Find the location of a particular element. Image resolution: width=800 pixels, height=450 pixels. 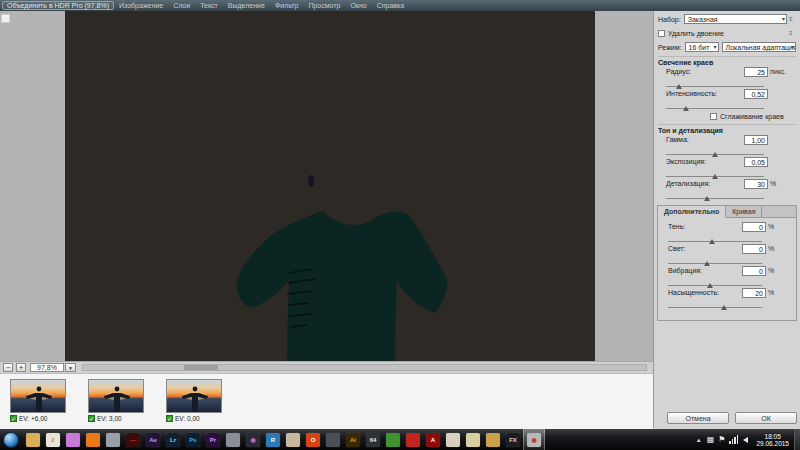

slider-value-input: 20 is located at coordinates (754, 293).